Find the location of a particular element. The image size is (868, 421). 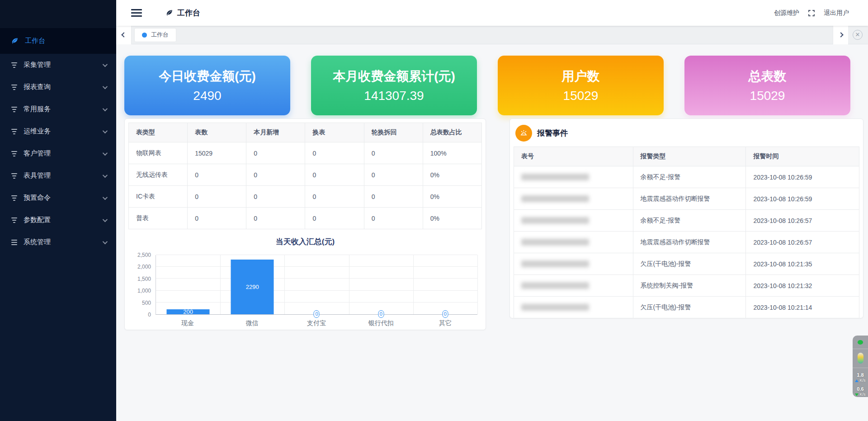

network-monitor-widget: 1.8 K/s 0.6 K/s is located at coordinates (860, 366).